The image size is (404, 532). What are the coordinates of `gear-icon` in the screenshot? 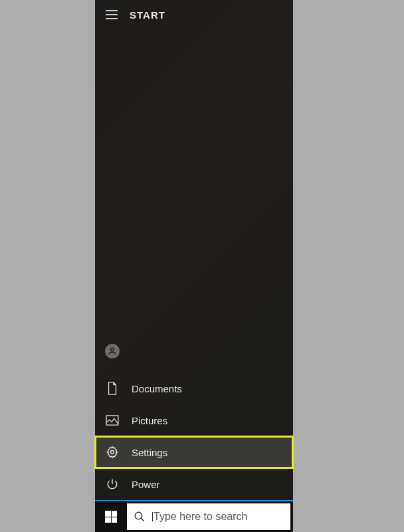 It's located at (112, 452).